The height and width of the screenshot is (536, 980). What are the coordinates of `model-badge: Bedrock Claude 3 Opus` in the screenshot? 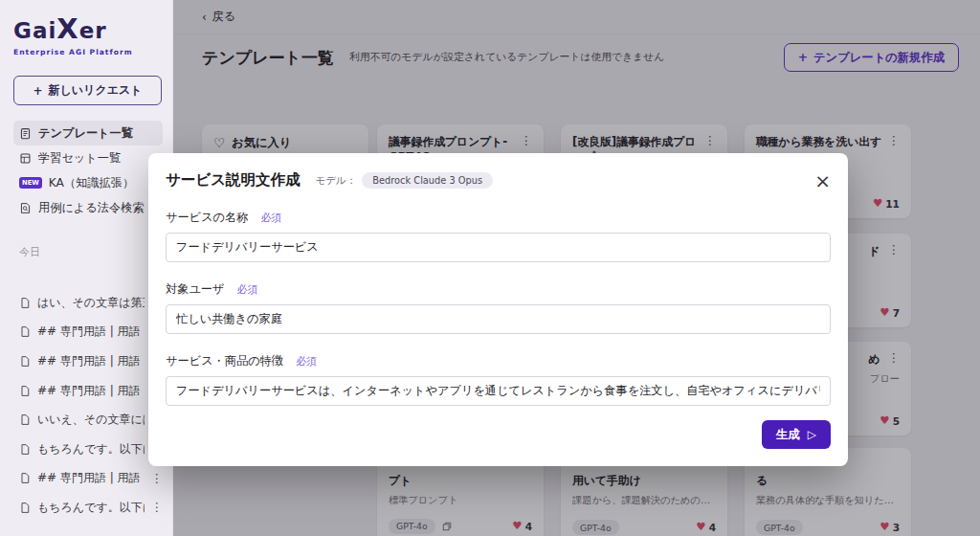 It's located at (427, 180).